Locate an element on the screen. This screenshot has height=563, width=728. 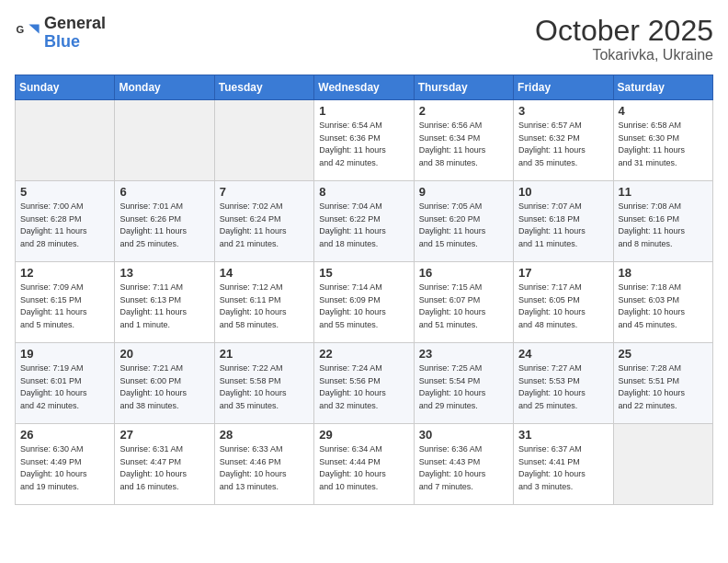
day-info: Sunrise: 6:33 AM Sunset: 4:46 PM Dayligh… is located at coordinates (265, 468).